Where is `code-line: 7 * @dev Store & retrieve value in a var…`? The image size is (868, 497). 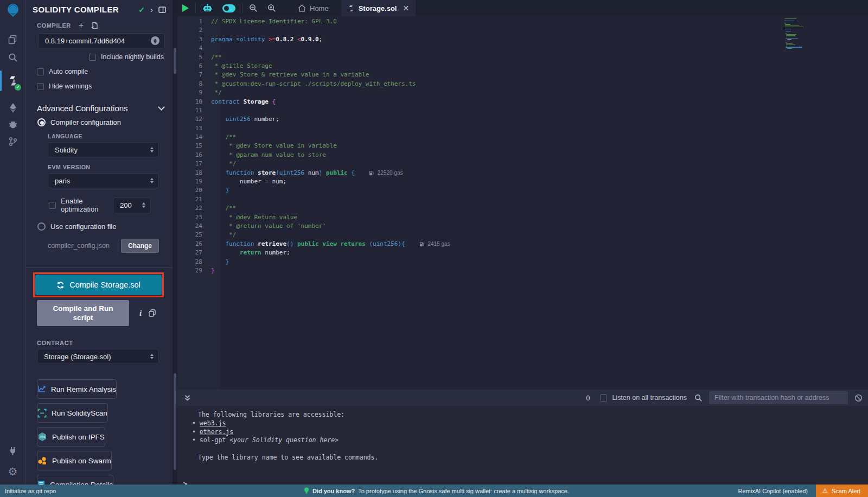
code-line: 7 * @dev Store & retrieve value in a var… is located at coordinates (523, 75).